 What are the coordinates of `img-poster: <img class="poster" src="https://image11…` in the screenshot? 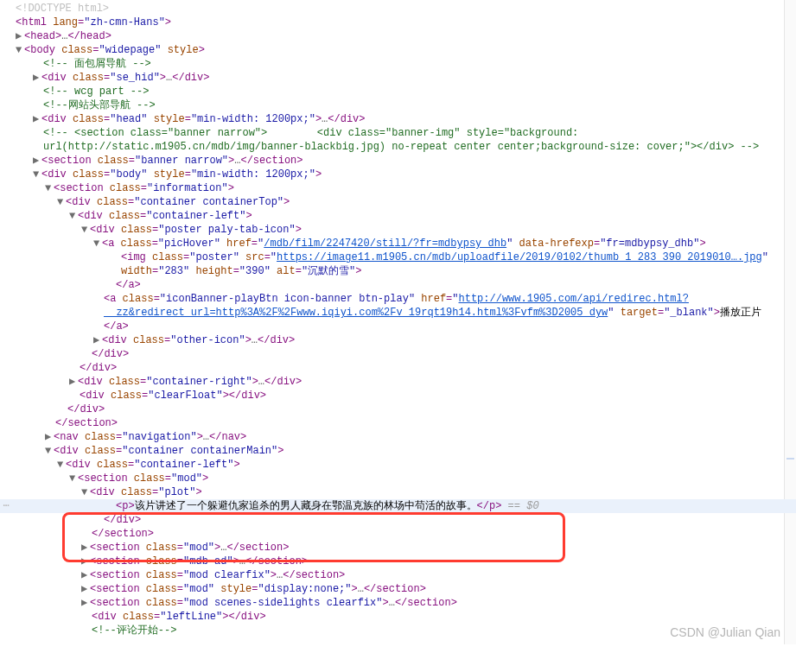 It's located at (398, 264).